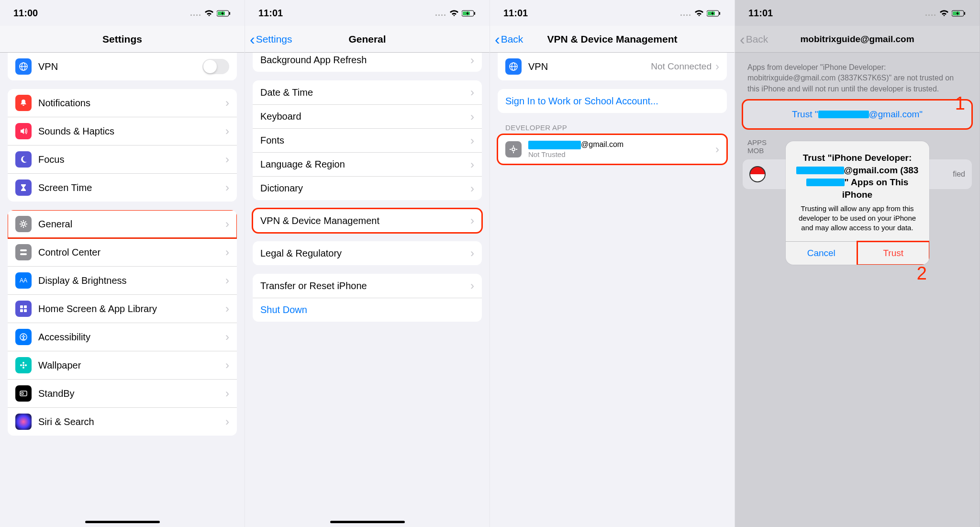  What do you see at coordinates (743, 39) in the screenshot?
I see `chevron-left-icon: ‹` at bounding box center [743, 39].